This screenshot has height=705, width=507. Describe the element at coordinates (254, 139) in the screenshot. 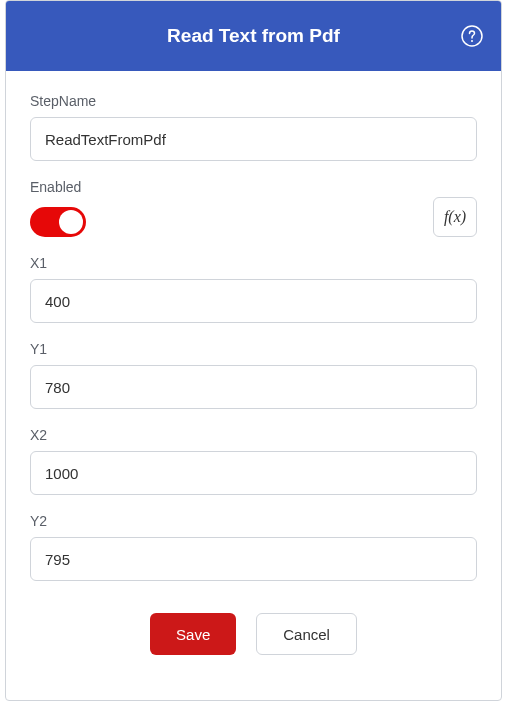

I see `stepname-input` at that location.